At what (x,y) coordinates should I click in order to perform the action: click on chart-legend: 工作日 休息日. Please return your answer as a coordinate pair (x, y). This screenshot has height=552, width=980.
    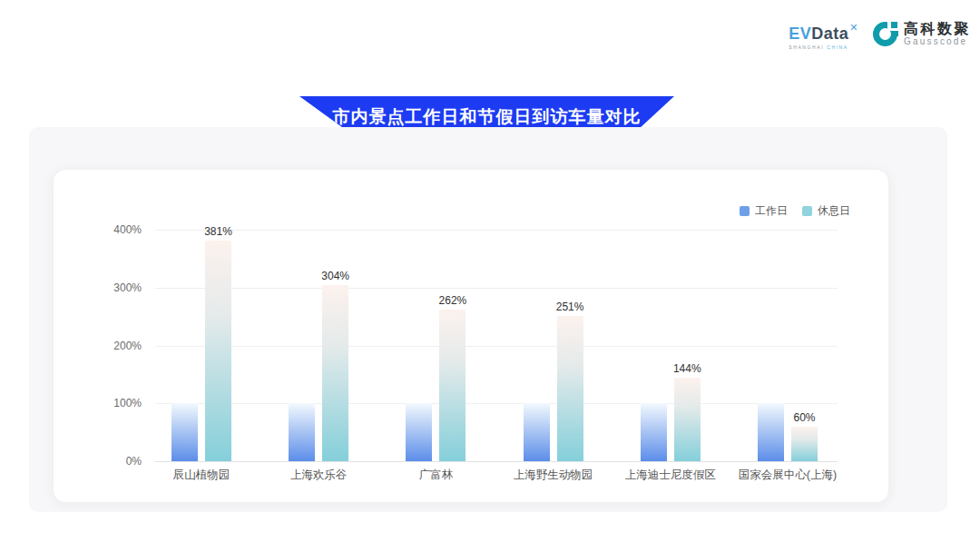
    Looking at the image, I should click on (795, 211).